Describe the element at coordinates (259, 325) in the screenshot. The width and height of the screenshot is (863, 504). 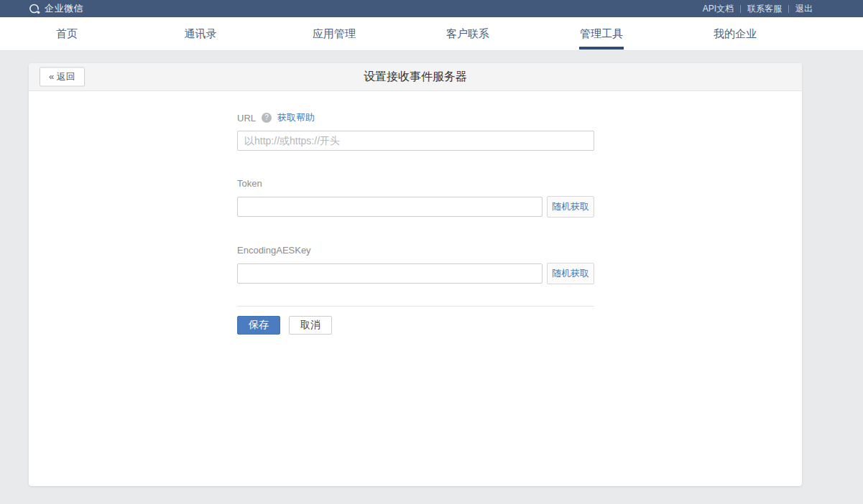
I see `save-button: 保存` at that location.